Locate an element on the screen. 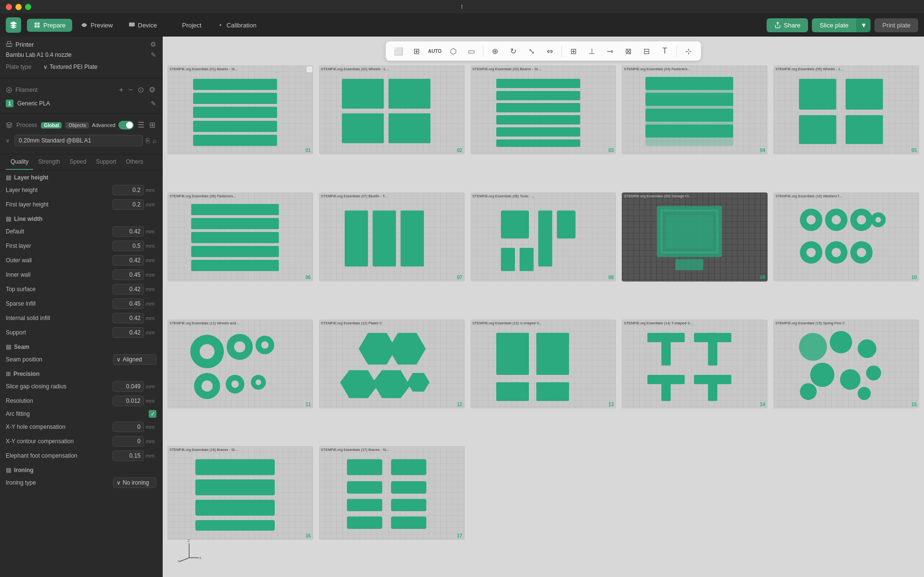  sparse-infill-input is located at coordinates (128, 304).